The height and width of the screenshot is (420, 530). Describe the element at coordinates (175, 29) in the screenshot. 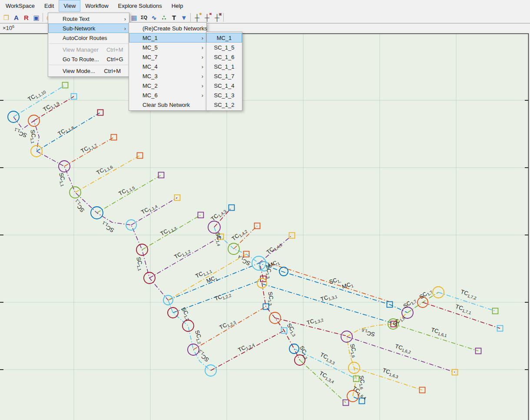

I see `menu-item-label: (Re)Create Sub Networks` at that location.